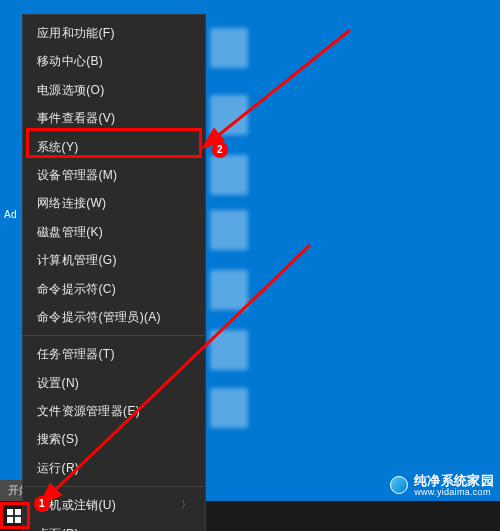  Describe the element at coordinates (14, 516) in the screenshot. I see `windows-icon` at that location.